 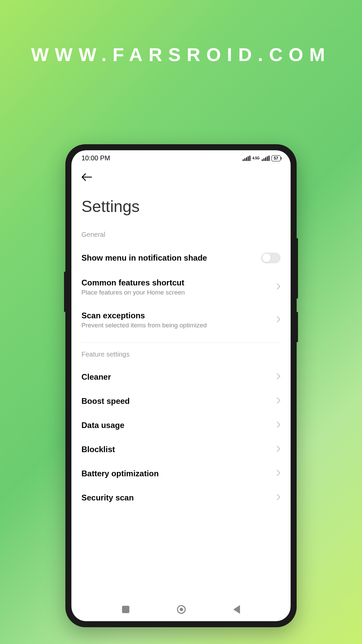 What do you see at coordinates (237, 609) in the screenshot?
I see `nav-back-button` at bounding box center [237, 609].